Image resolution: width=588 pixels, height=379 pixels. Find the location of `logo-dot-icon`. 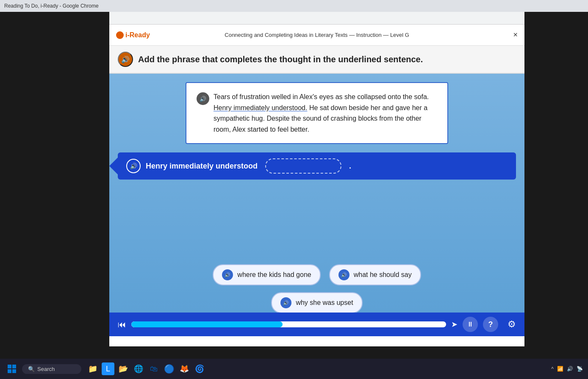

logo-dot-icon is located at coordinates (120, 35).